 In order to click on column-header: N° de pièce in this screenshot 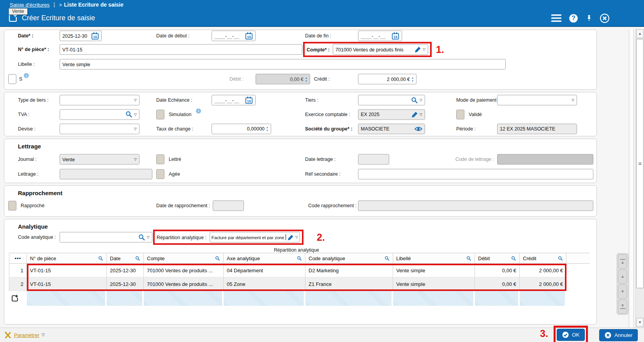, I will do `click(67, 258)`.